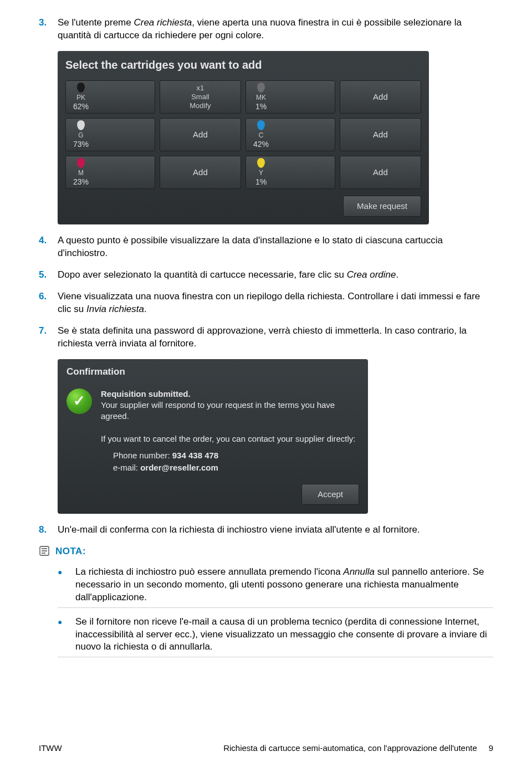 This screenshot has width=532, height=782. What do you see at coordinates (290, 97) in the screenshot?
I see `cartridge-mk: MK 1%` at bounding box center [290, 97].